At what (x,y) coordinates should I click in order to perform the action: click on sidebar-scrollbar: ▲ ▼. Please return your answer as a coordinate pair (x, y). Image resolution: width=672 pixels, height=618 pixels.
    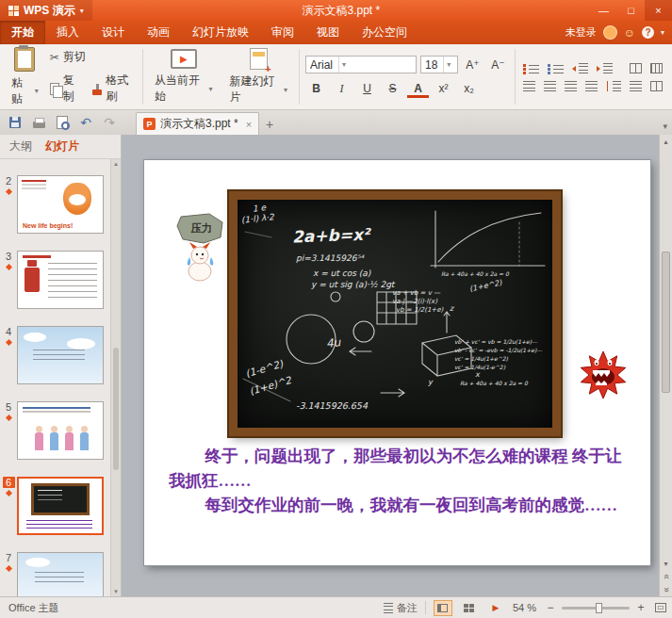
    Looking at the image, I should click on (115, 378).